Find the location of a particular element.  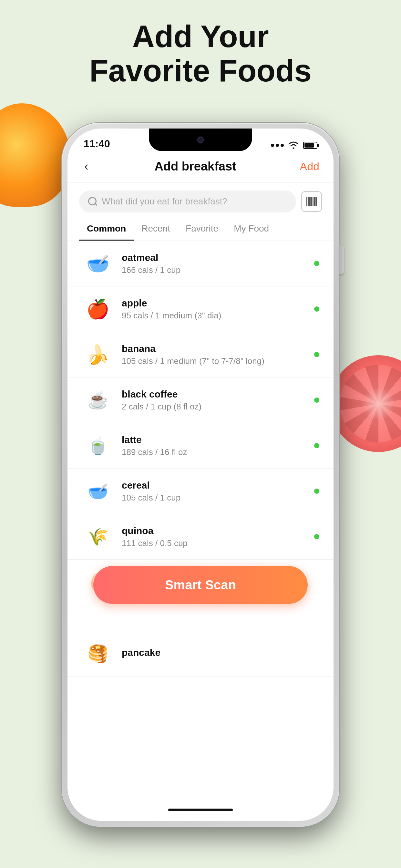

search-input: What did you eat for breakfast? is located at coordinates (194, 202).